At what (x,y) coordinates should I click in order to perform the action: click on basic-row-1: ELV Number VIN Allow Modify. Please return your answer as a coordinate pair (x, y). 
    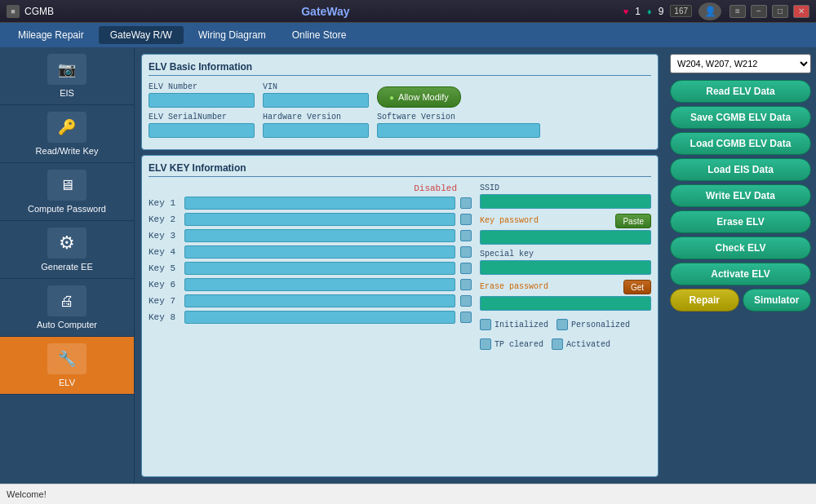
    Looking at the image, I should click on (400, 95).